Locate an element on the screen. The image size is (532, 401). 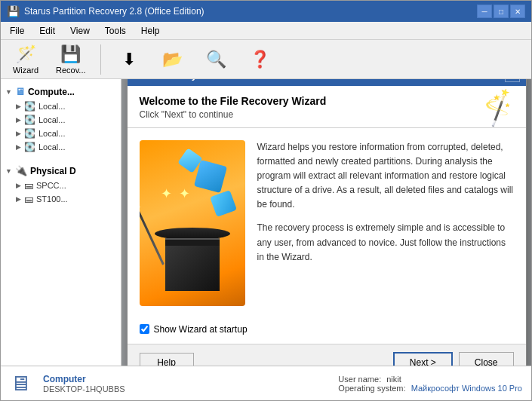
status-computer-icon: 🖥 is located at coordinates (20, 383).